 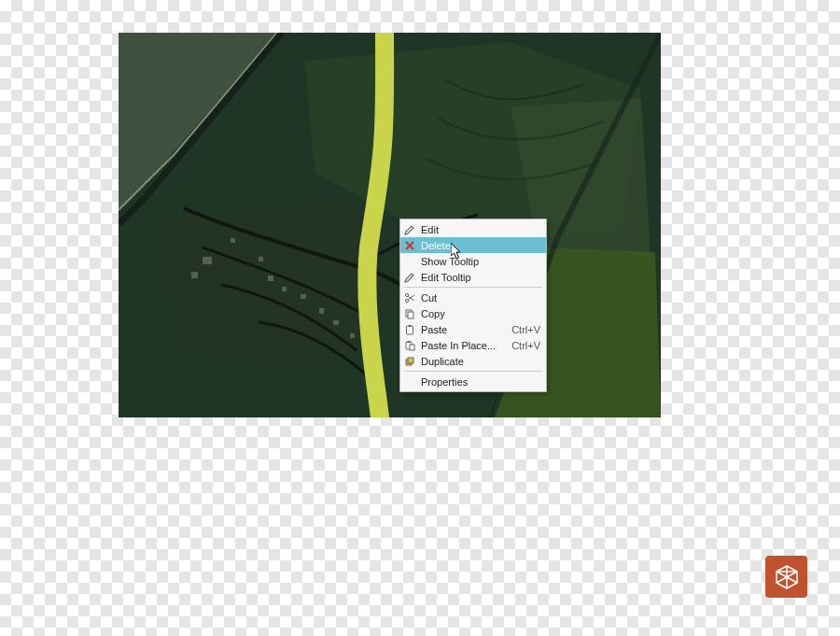 I want to click on app-logo, so click(x=786, y=577).